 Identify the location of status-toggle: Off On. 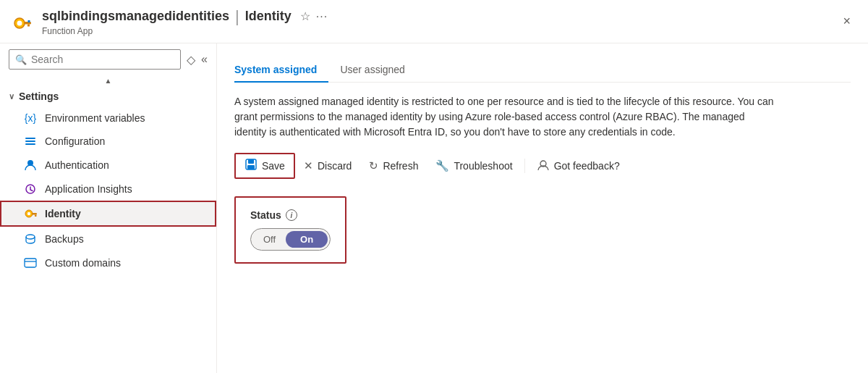
(291, 239).